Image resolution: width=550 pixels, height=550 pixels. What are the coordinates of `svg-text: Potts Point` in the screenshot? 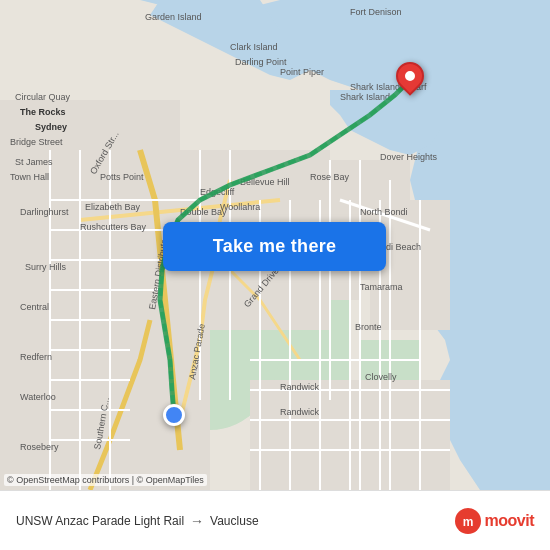 It's located at (122, 177).